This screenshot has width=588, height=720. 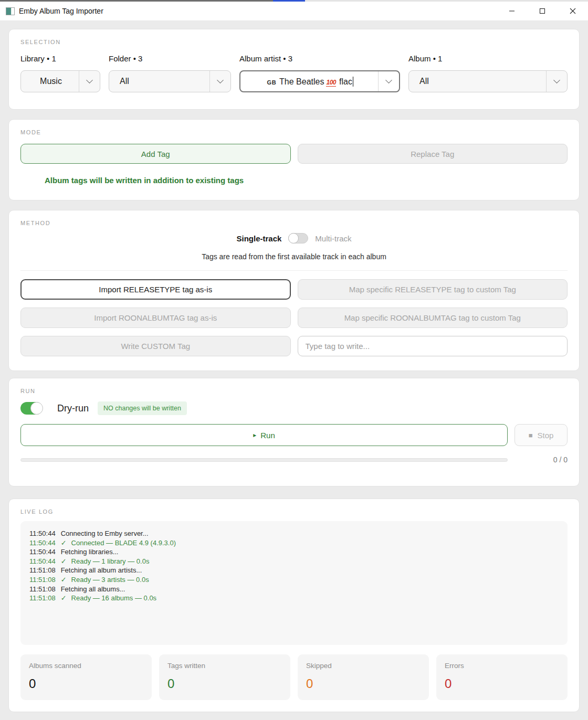 I want to click on album-artist-chevron-zone, so click(x=388, y=81).